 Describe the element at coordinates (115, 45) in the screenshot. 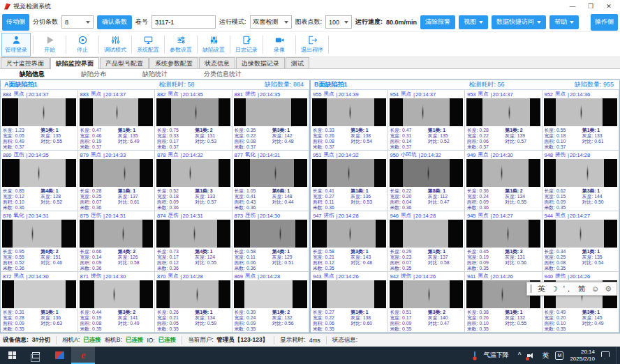

I see `debug-mode-button: 调试模式` at that location.